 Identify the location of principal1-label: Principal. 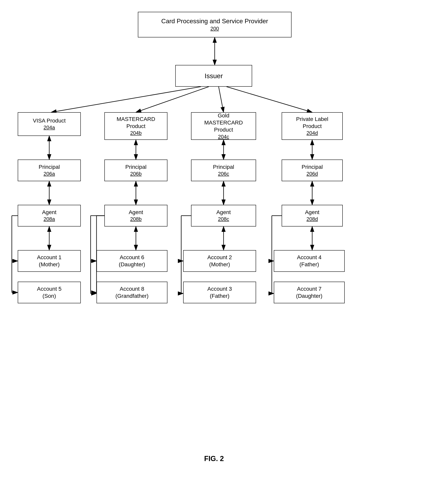
(49, 167).